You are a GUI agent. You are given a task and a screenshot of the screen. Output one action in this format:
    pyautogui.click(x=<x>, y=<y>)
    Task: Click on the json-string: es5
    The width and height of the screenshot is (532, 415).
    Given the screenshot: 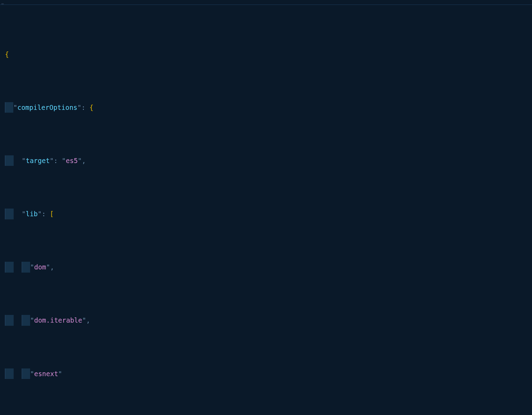 What is the action you would take?
    pyautogui.click(x=72, y=161)
    